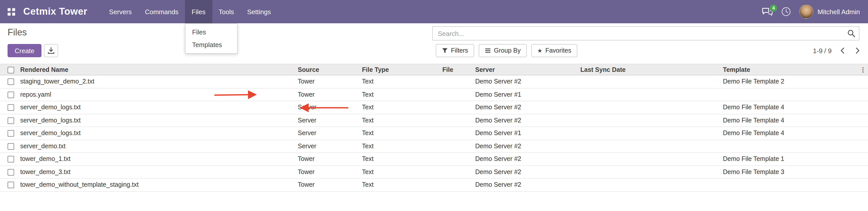  Describe the element at coordinates (555, 51) in the screenshot. I see `favorites-button: ★ Favorites` at that location.